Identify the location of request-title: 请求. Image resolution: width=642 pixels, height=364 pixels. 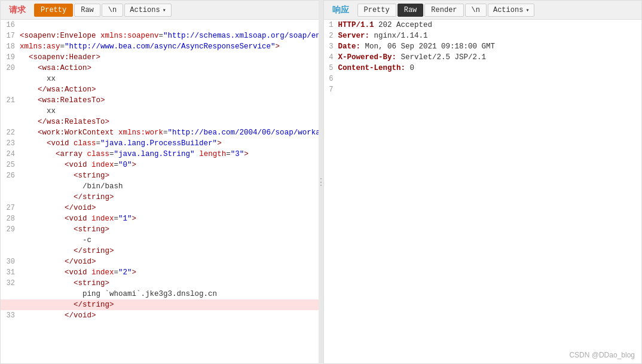
(17, 10).